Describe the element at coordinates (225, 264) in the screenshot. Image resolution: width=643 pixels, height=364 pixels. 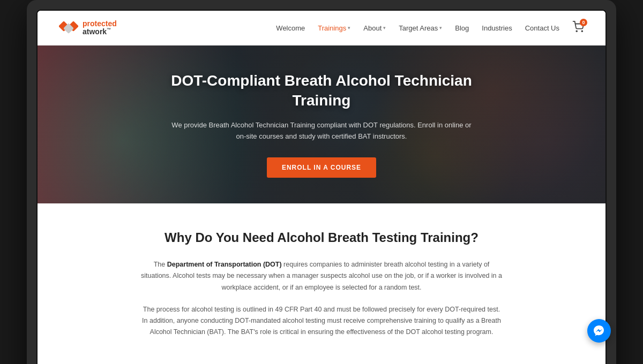
I see `dot-bold: Department of Transportation (DOT)` at that location.